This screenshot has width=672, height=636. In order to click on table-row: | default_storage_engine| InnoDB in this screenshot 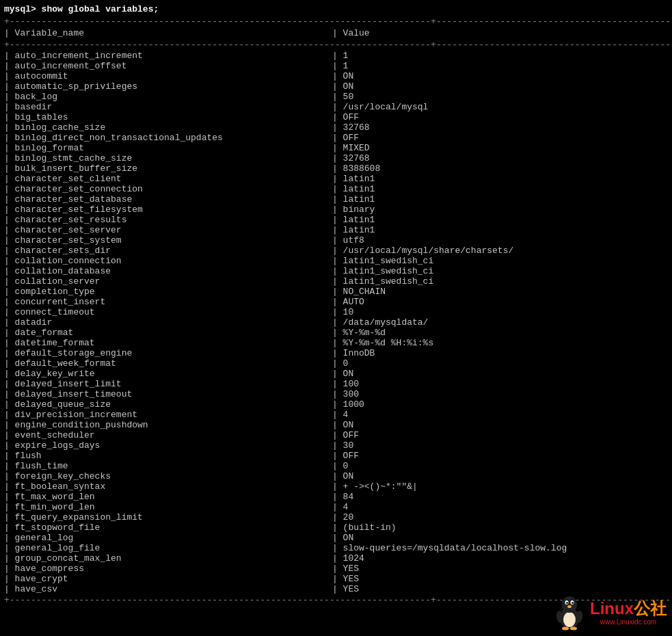, I will do `click(336, 353)`.